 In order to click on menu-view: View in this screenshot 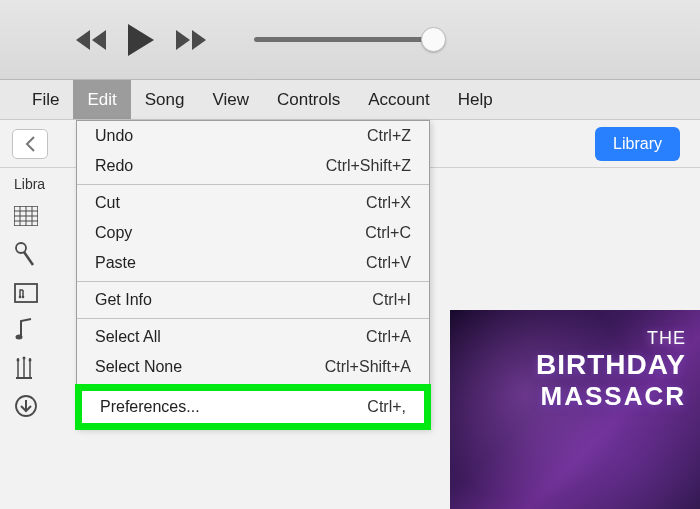, I will do `click(230, 100)`.